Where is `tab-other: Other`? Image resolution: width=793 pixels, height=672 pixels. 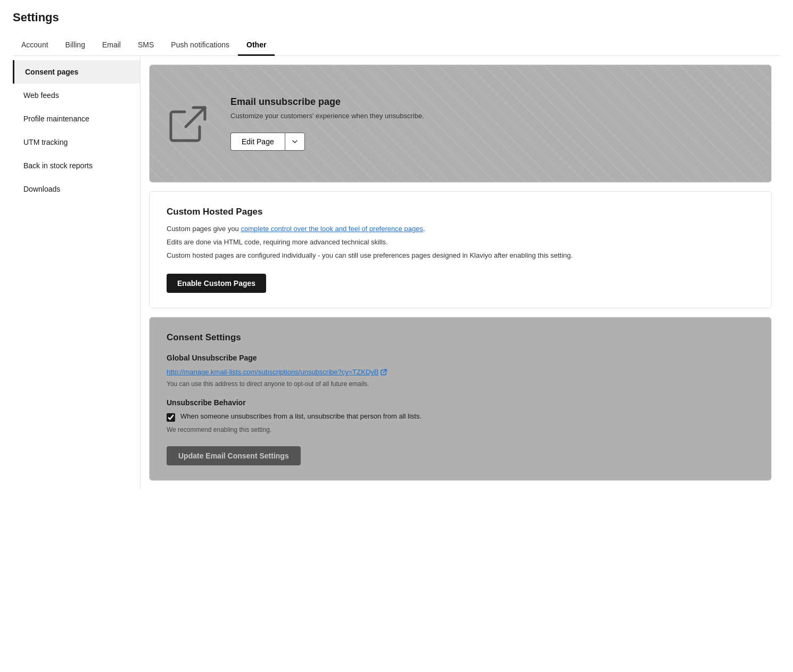
tab-other: Other is located at coordinates (257, 46).